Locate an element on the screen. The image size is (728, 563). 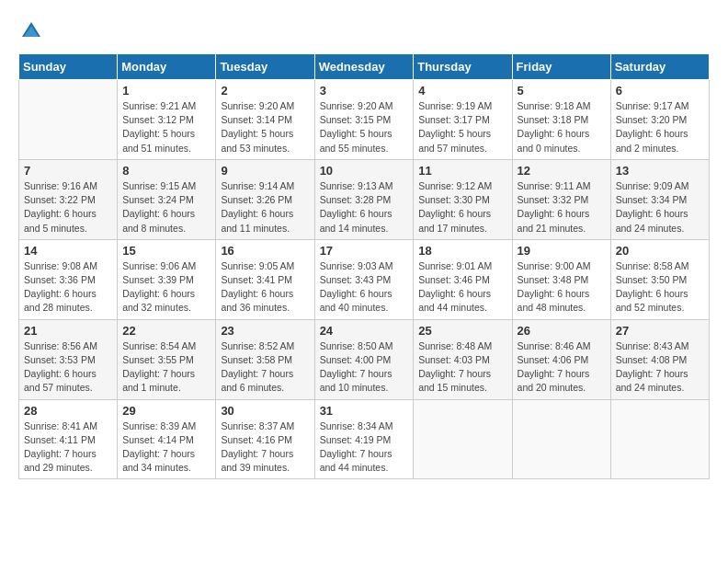
day-number: 2 is located at coordinates (265, 90).